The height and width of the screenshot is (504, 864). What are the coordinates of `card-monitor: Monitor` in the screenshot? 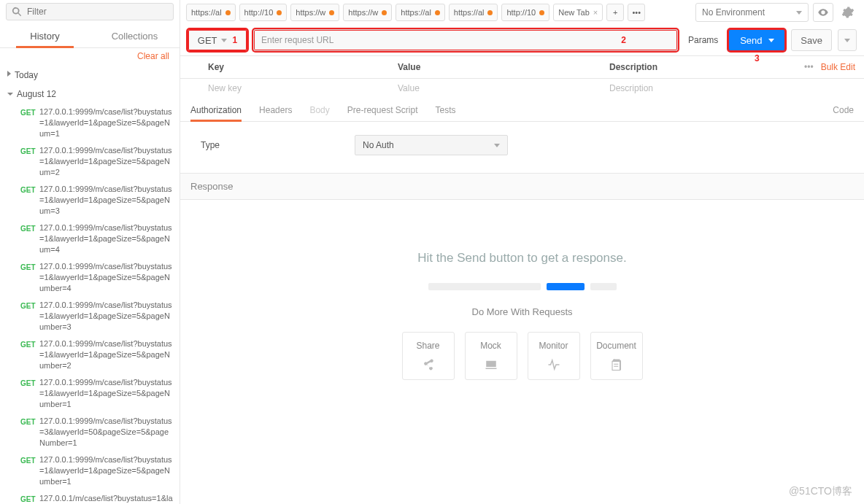 It's located at (554, 356).